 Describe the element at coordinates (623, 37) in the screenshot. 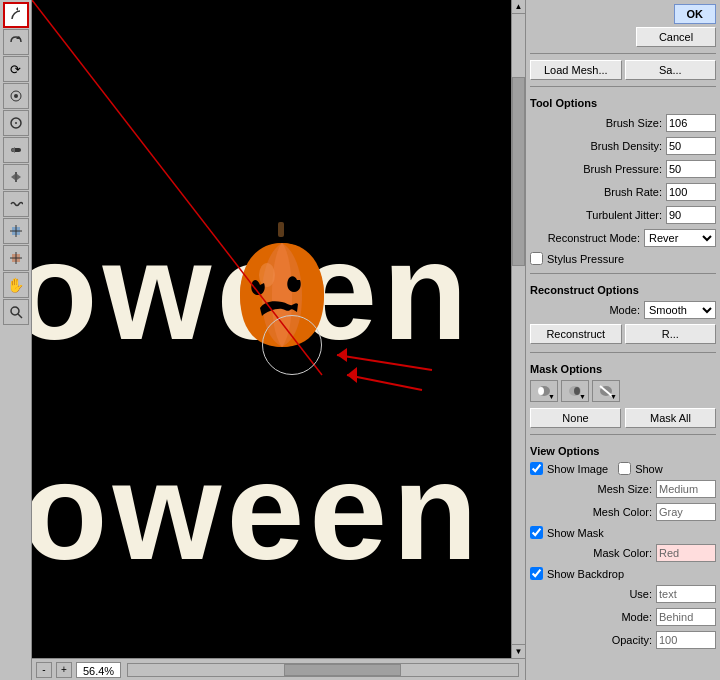

I see `cancel-row: Cancel` at that location.